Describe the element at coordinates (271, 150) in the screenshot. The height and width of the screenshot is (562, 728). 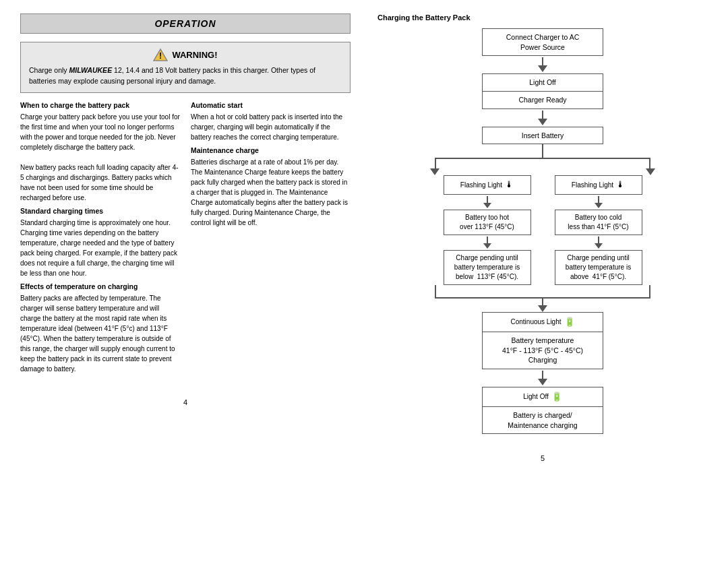
I see `maintenance-charge-heading: Maintenance charge` at that location.